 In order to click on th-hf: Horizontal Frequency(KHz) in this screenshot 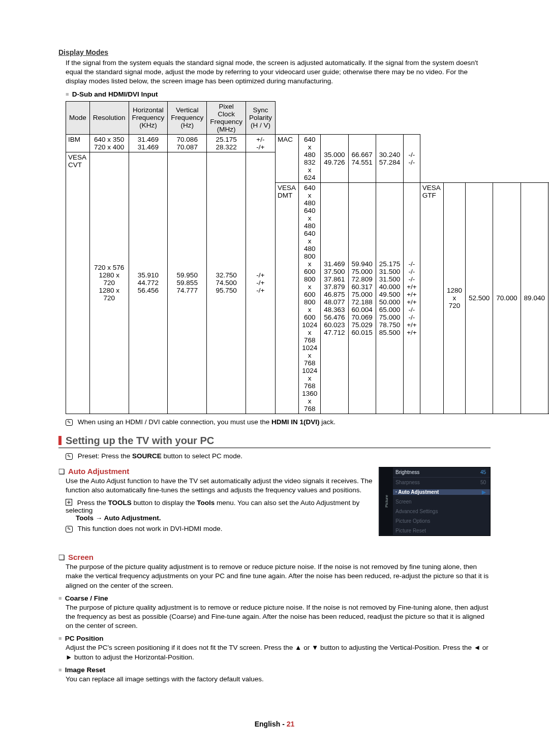, I will do `click(148, 118)`.